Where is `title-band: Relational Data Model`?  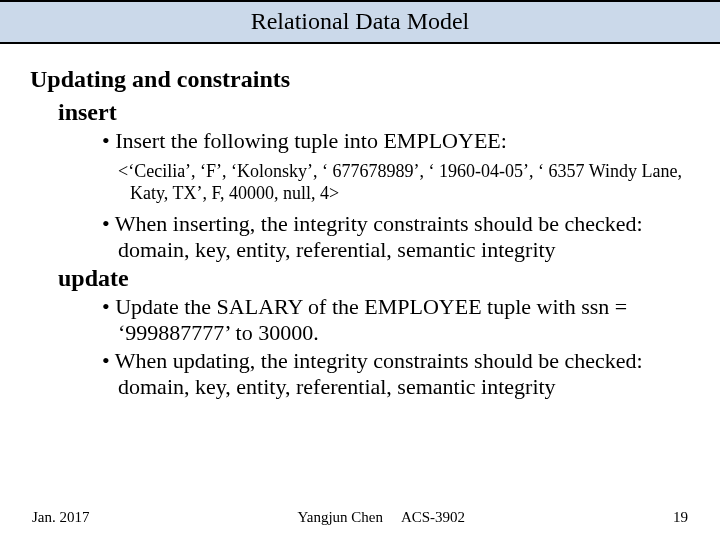 title-band: Relational Data Model is located at coordinates (360, 22).